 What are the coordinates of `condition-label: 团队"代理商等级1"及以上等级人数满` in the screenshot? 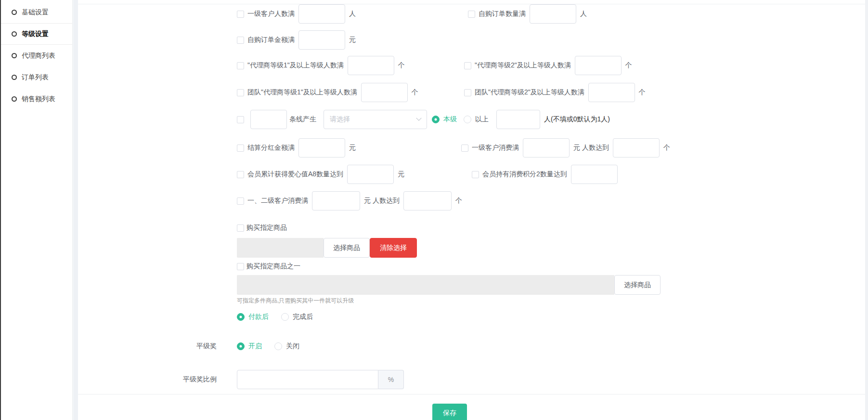 It's located at (302, 92).